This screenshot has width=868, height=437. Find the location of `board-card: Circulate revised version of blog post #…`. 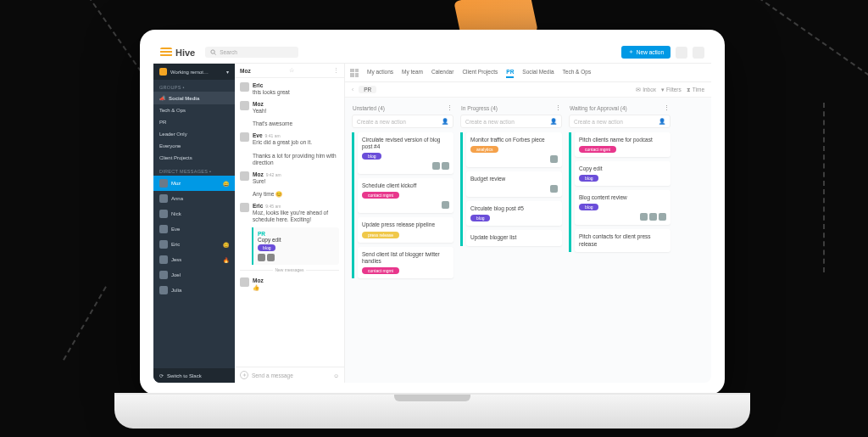

board-card: Circulate revised version of blog post #… is located at coordinates (405, 153).